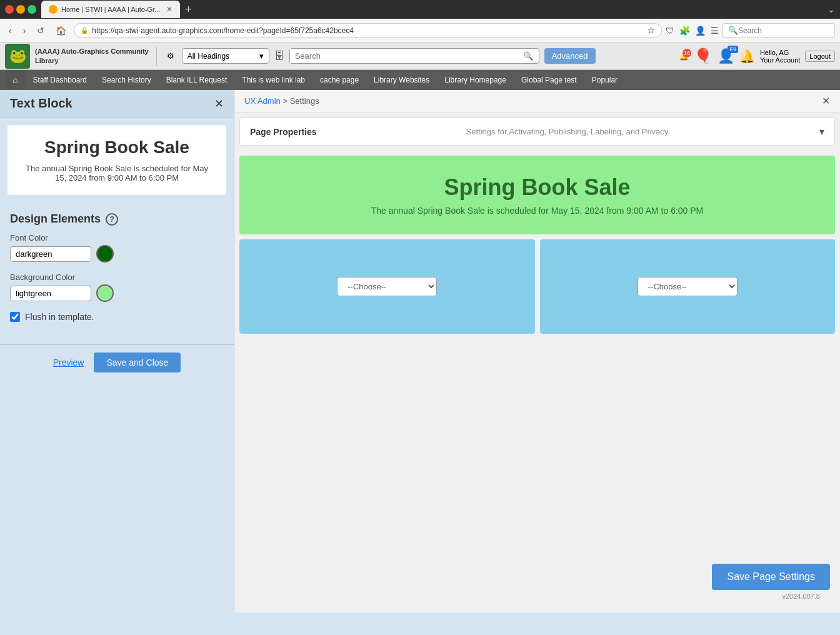 The width and height of the screenshot is (840, 635). What do you see at coordinates (703, 56) in the screenshot?
I see `balloon-icon: 🎈` at bounding box center [703, 56].